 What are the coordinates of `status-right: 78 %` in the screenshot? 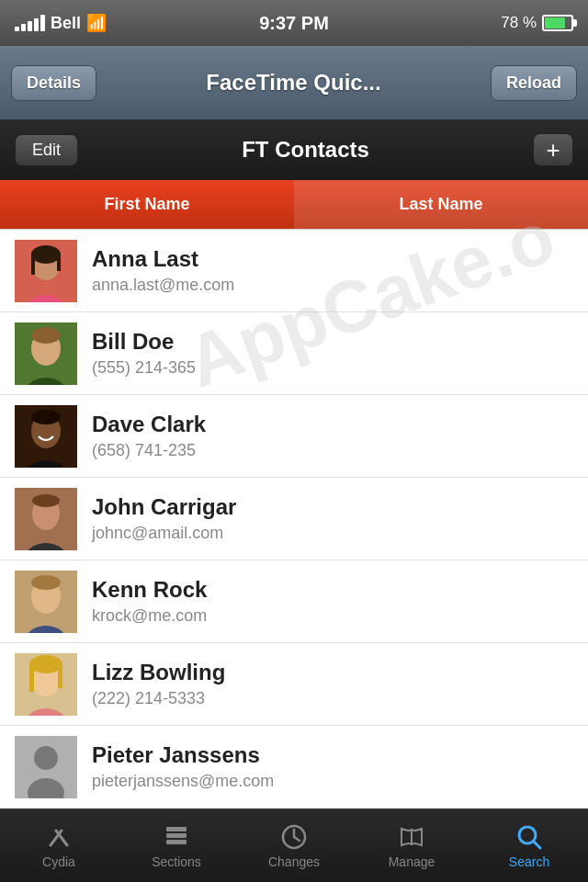 It's located at (537, 23).